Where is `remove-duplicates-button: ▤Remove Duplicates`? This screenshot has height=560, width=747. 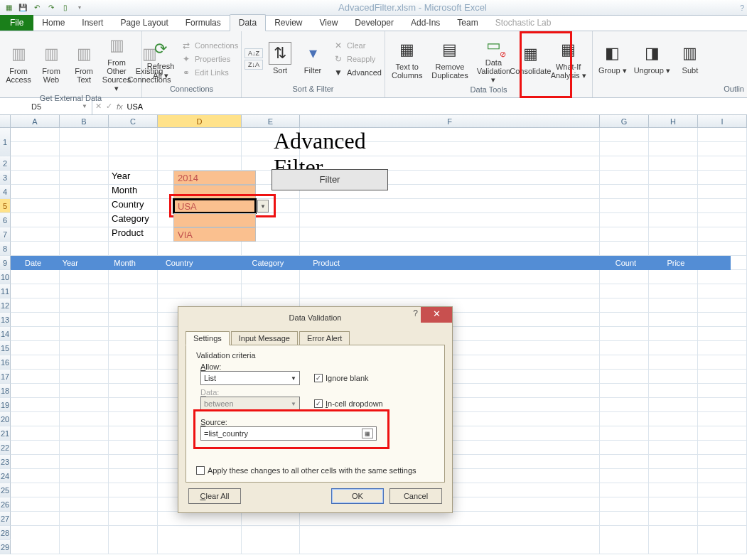 remove-duplicates-button: ▤Remove Duplicates is located at coordinates (449, 59).